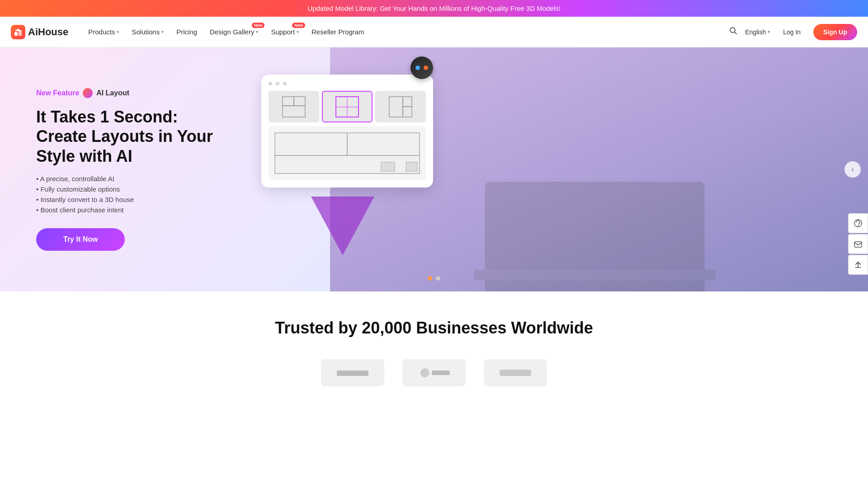 The width and height of the screenshot is (868, 488). I want to click on side-buttons, so click(858, 244).